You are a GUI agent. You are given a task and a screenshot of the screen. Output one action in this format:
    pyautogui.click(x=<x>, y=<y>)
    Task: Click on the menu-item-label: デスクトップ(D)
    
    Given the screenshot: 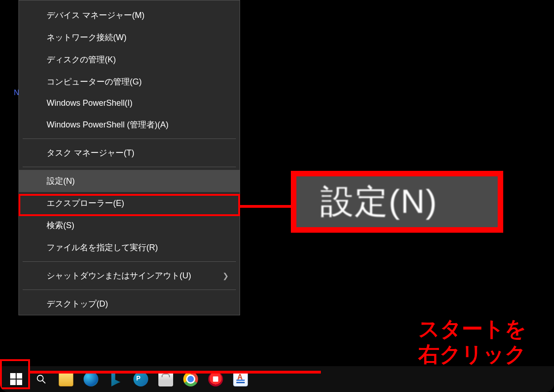 What is the action you would take?
    pyautogui.click(x=78, y=304)
    